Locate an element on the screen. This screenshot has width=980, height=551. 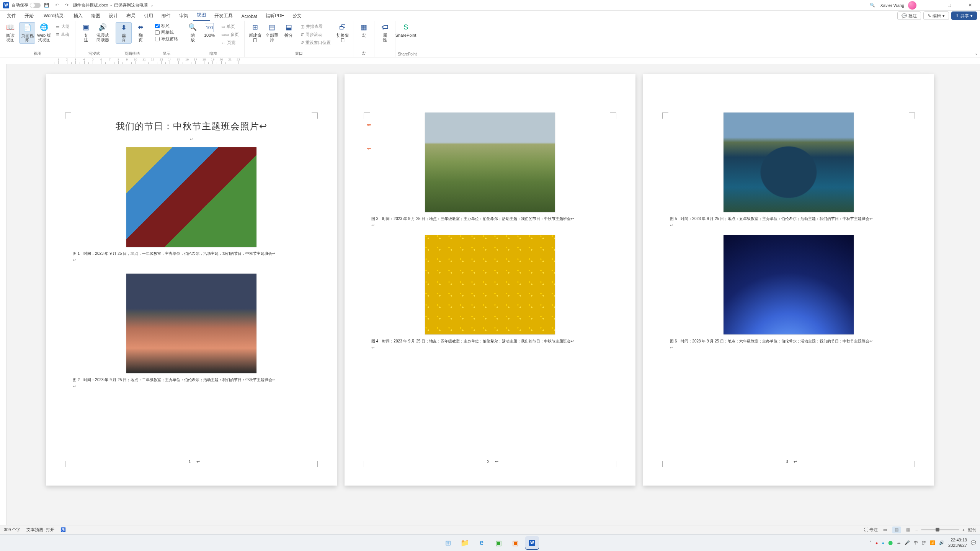
zoom-100-button: 100100% is located at coordinates (209, 30).